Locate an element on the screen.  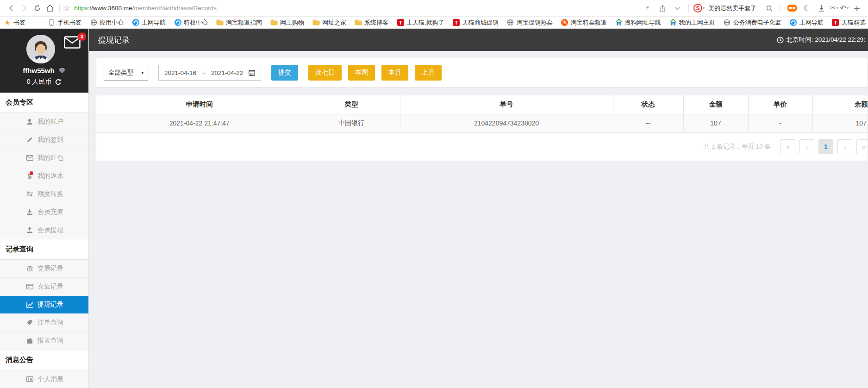
sidebar-item-bet-inquiry: 注单查询 is located at coordinates (44, 323).